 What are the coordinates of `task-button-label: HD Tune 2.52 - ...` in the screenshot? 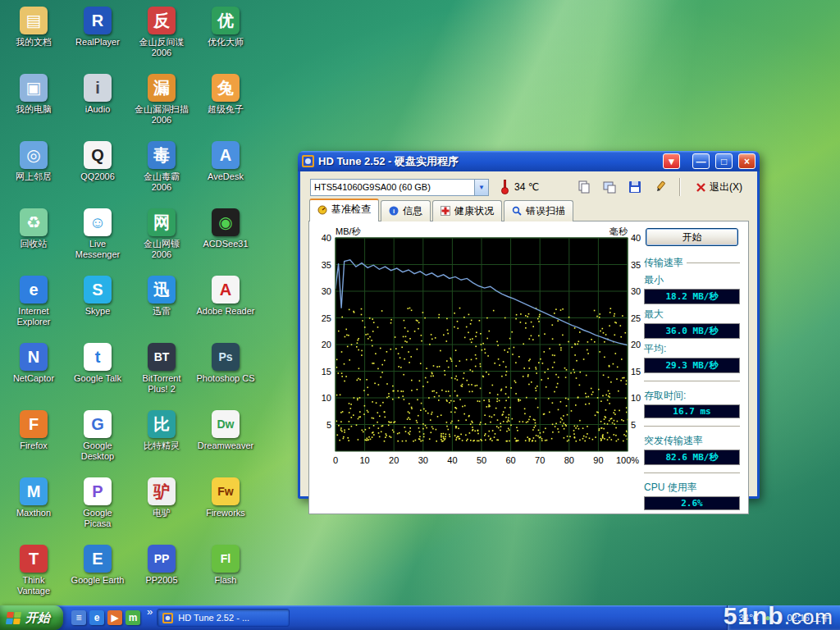 It's located at (213, 618).